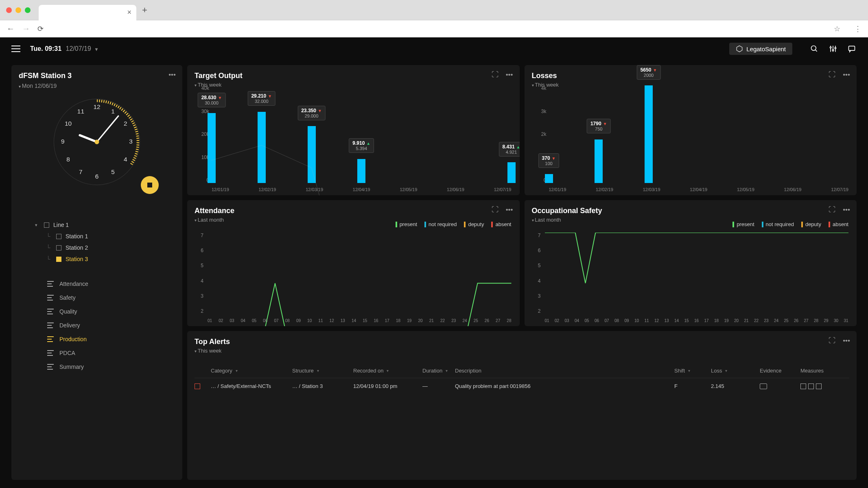 This screenshot has width=868, height=488. Describe the element at coordinates (693, 371) in the screenshot. I see `col-shift: Shift▾` at that location.